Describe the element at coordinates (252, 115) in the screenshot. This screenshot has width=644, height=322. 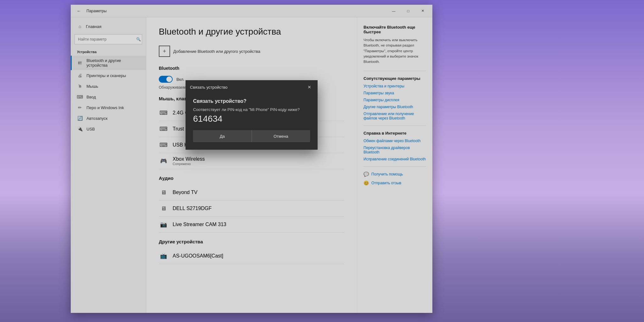
I see `pair-dialog: Связать устройство ✕ Связать устройство?…` at that location.